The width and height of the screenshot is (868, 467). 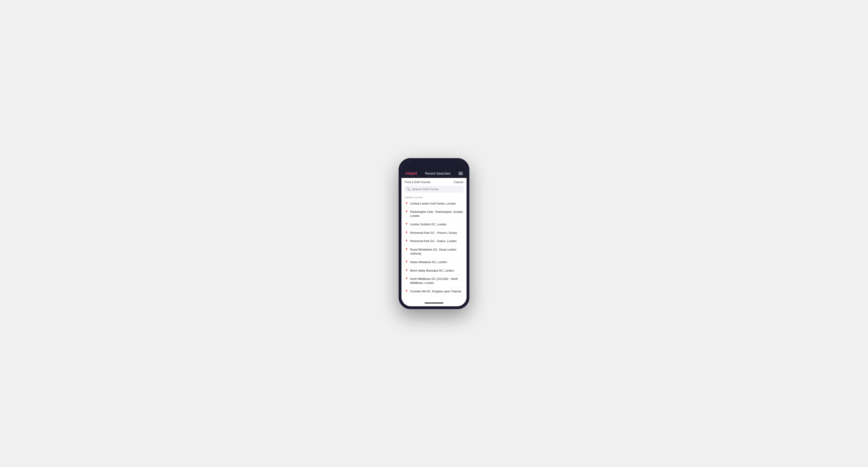 I want to click on course-name: Roehampton Club - Roehampton, Greater Lo…, so click(x=437, y=214).